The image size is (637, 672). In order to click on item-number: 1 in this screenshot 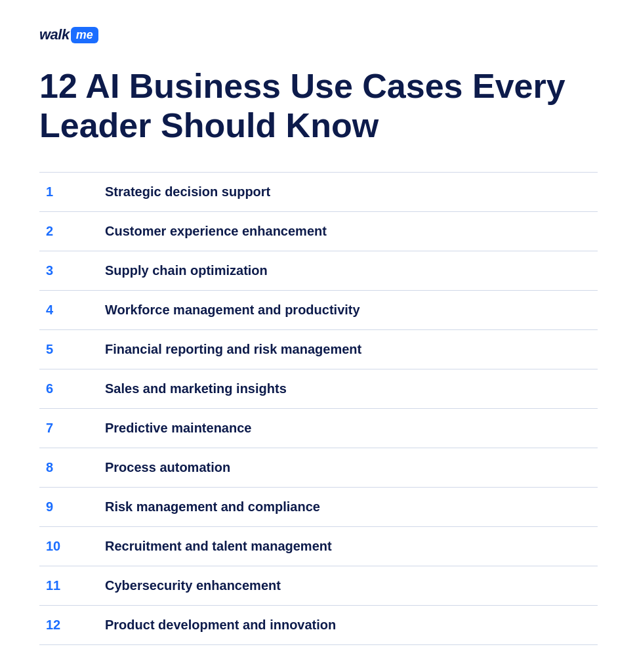, I will do `click(62, 192)`.